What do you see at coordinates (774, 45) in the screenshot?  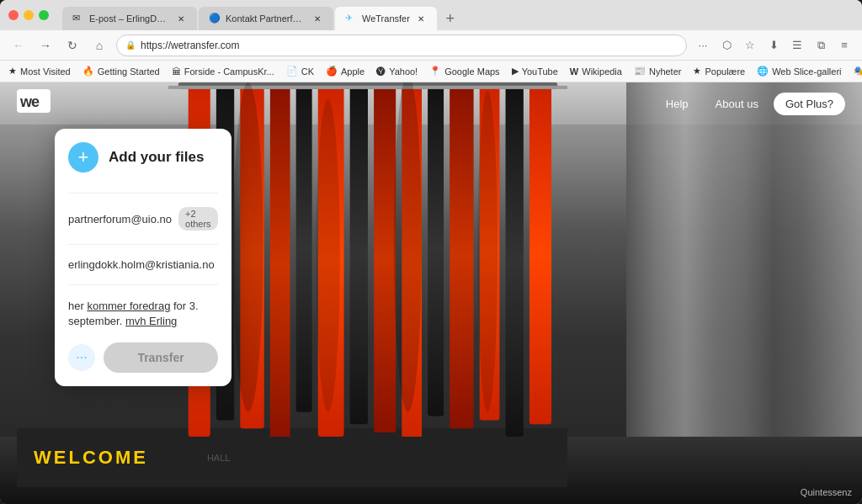 I see `download-button: ⬇` at bounding box center [774, 45].